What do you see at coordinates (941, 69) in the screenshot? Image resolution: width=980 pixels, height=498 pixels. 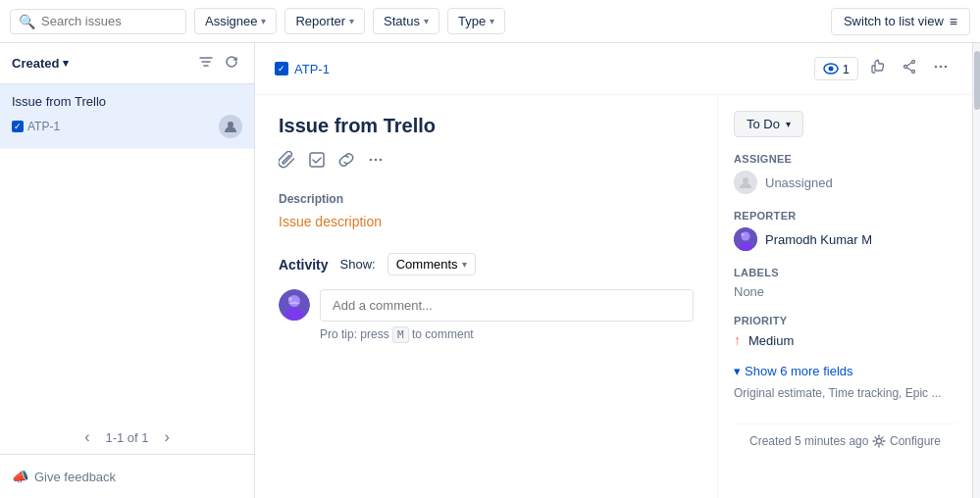 I see `more-options-button` at bounding box center [941, 69].